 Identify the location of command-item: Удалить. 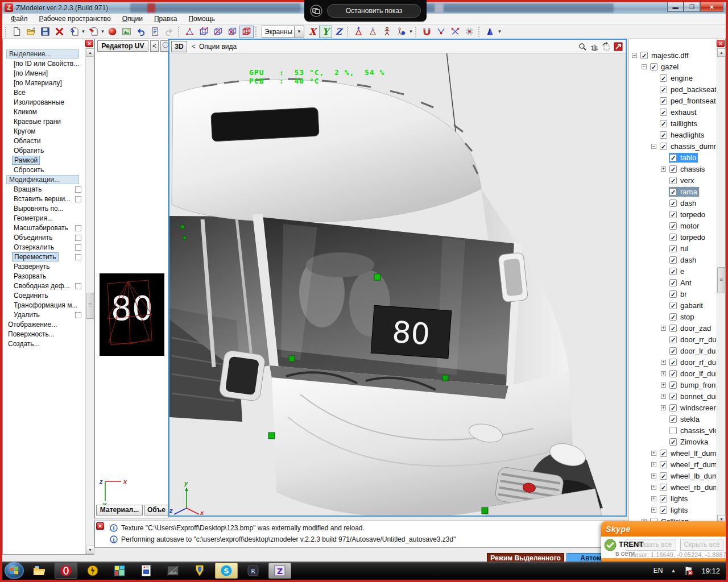
(46, 315).